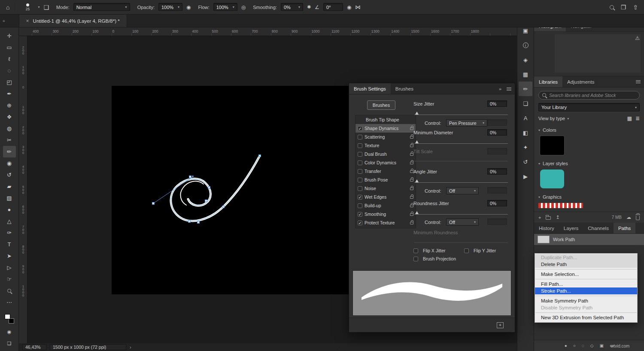 Image resolution: width=644 pixels, height=351 pixels. What do you see at coordinates (624, 228) in the screenshot?
I see `tab-paths: Paths` at bounding box center [624, 228].